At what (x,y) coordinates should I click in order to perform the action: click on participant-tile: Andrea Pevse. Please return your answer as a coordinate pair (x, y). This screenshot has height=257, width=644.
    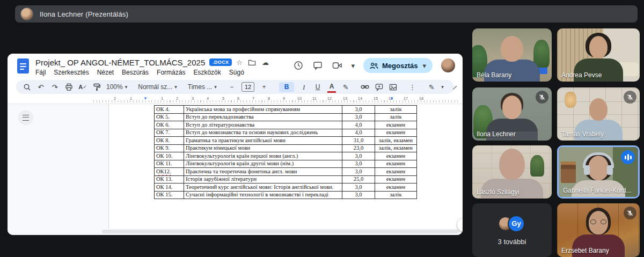
    Looking at the image, I should click on (598, 55).